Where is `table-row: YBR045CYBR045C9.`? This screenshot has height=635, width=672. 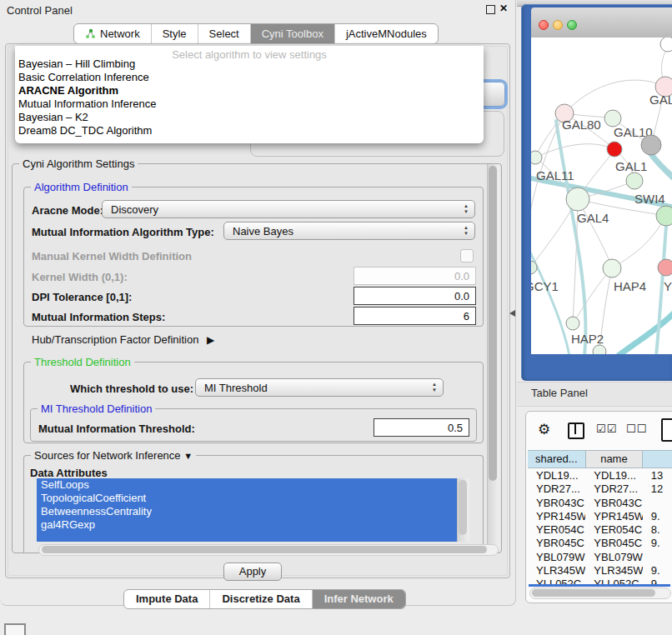 table-row: YBR045CYBR045C9. is located at coordinates (600, 542).